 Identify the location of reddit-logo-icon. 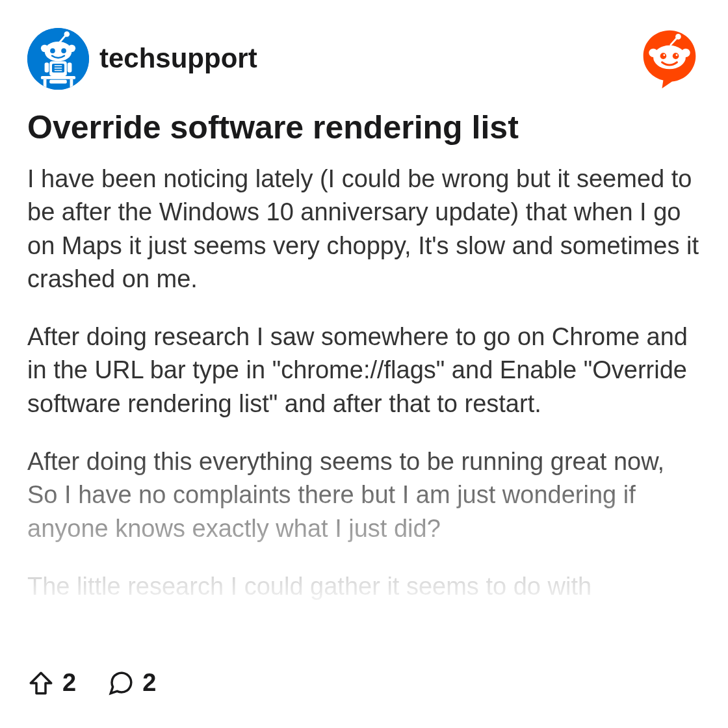
(670, 58).